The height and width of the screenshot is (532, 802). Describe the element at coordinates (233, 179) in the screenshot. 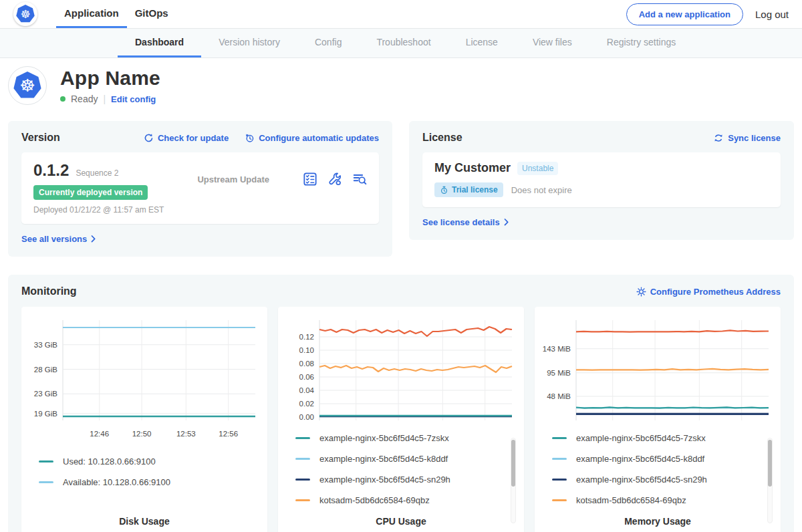

I see `version-source-label: Upstream Update` at that location.